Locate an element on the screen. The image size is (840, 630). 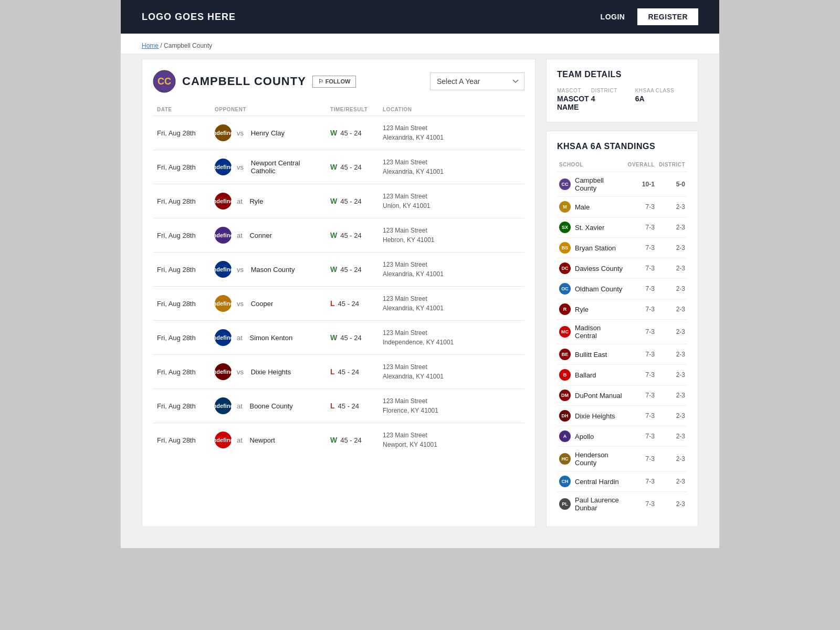
standings-school-cell: BE Bullitt East is located at coordinates (591, 355).